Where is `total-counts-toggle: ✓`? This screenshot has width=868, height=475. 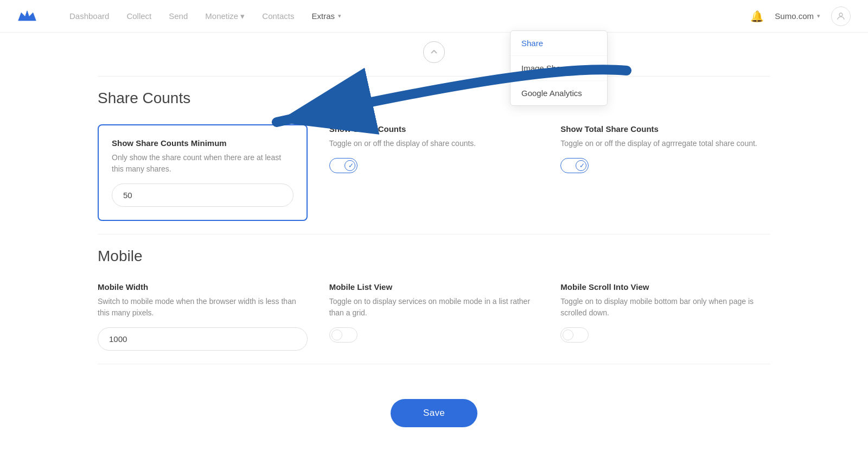 total-counts-toggle: ✓ is located at coordinates (575, 166).